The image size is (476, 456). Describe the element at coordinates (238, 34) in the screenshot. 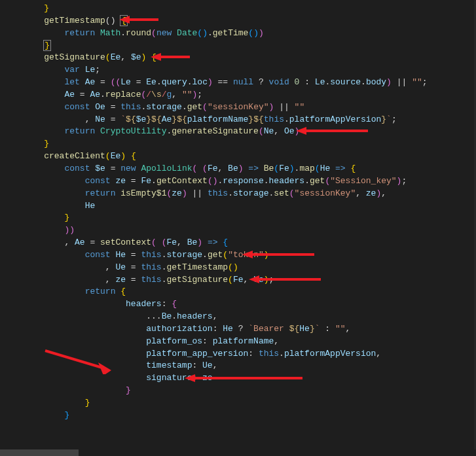

I see `code-line: return Math.round(new Date().getTime())` at that location.